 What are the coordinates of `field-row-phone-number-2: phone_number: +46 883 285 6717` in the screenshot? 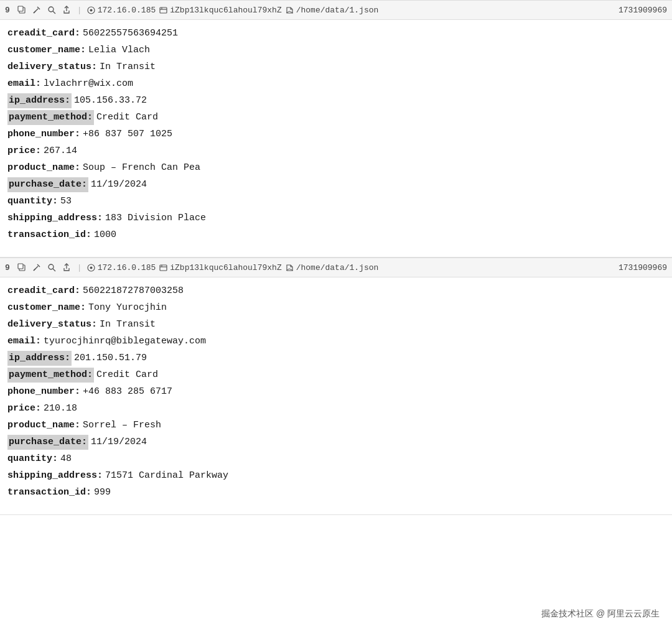 It's located at (336, 392).